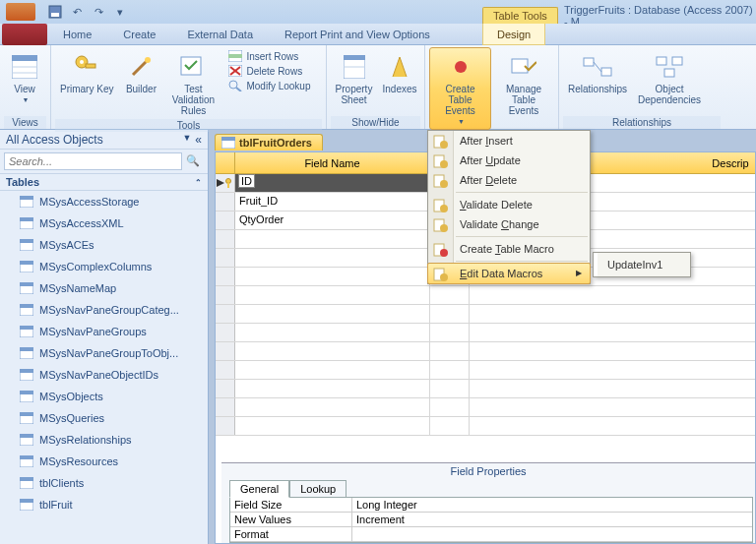  I want to click on insert-rows-button: Insert Rows, so click(270, 56).